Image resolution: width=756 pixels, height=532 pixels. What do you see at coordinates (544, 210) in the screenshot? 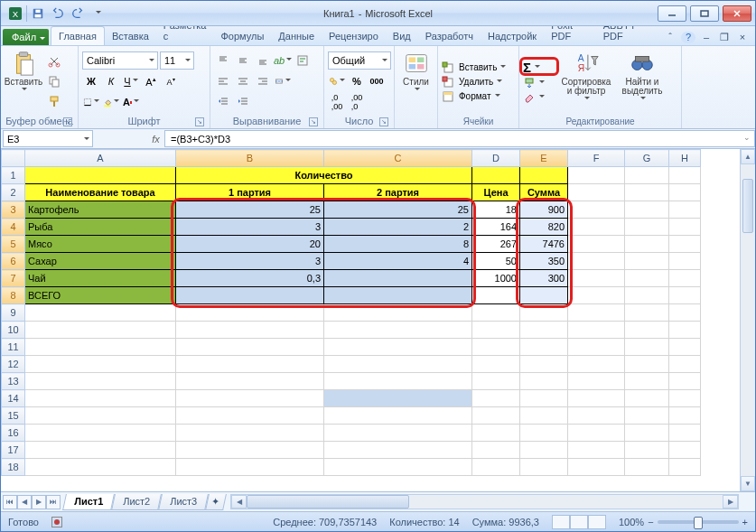
I see `cell-E3: 900` at bounding box center [544, 210].